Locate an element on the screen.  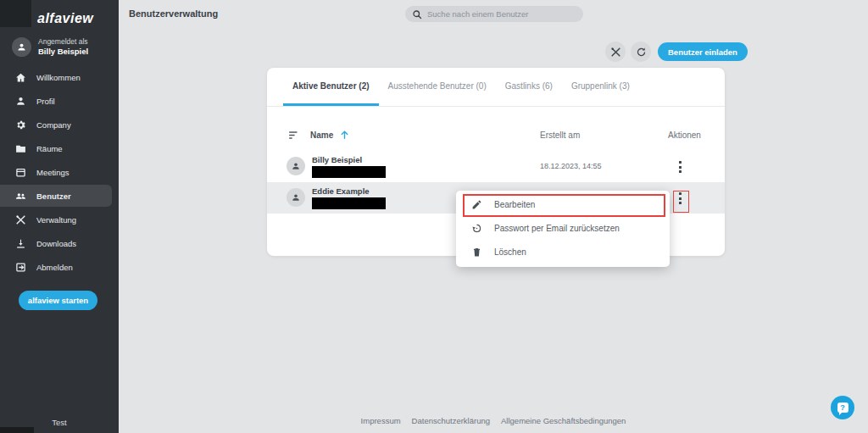
footer-link-impressum: Impressum is located at coordinates (381, 420).